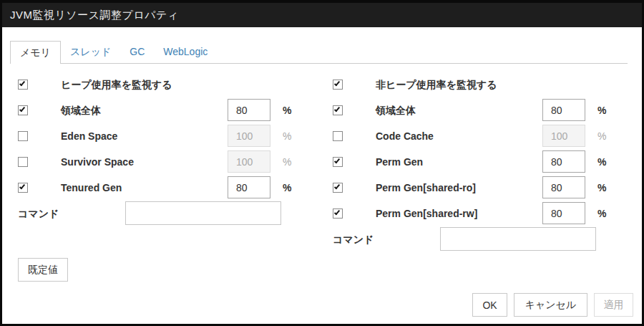 The image size is (644, 326). I want to click on default-button: 既定値, so click(43, 269).